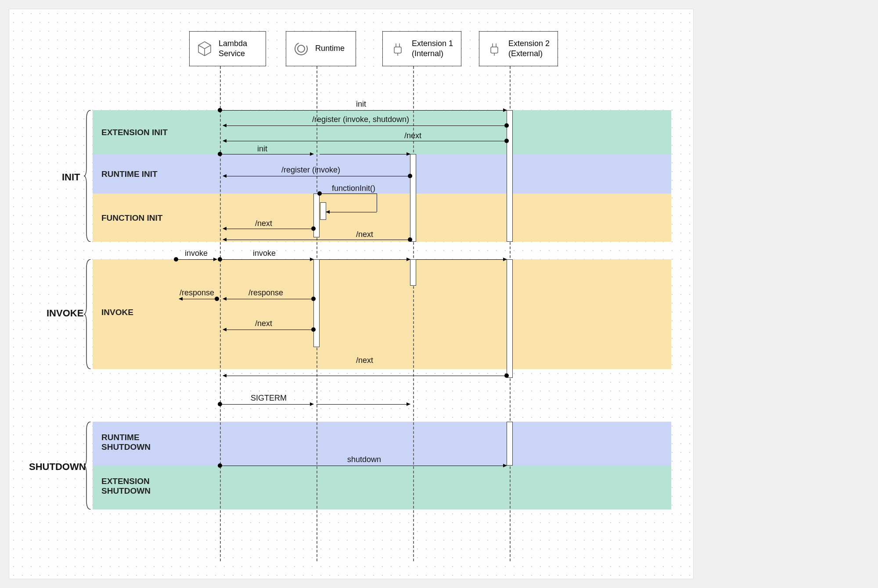  Describe the element at coordinates (382, 218) in the screenshot. I see `phase-function-init` at that location.